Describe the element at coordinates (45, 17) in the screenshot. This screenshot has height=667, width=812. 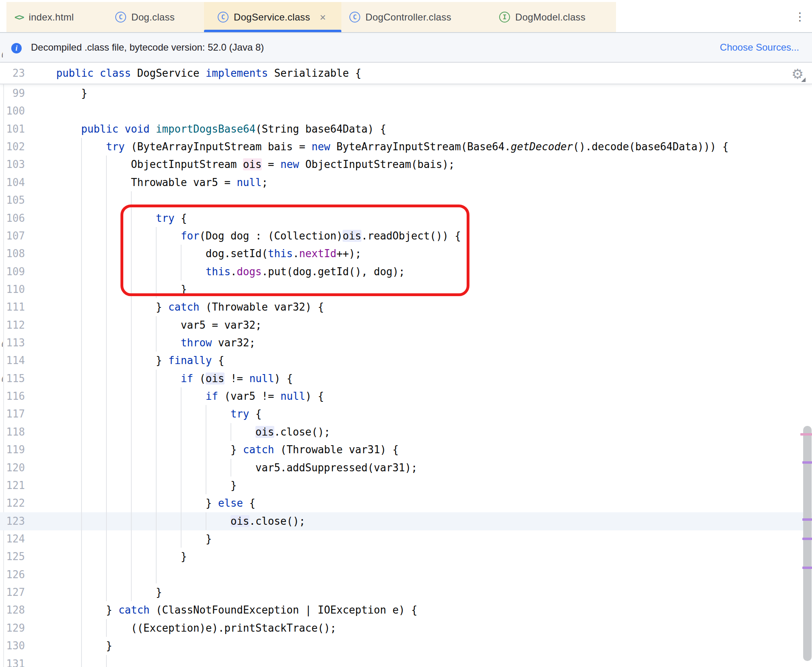
I see `tab-index-html: <>index.html` at that location.